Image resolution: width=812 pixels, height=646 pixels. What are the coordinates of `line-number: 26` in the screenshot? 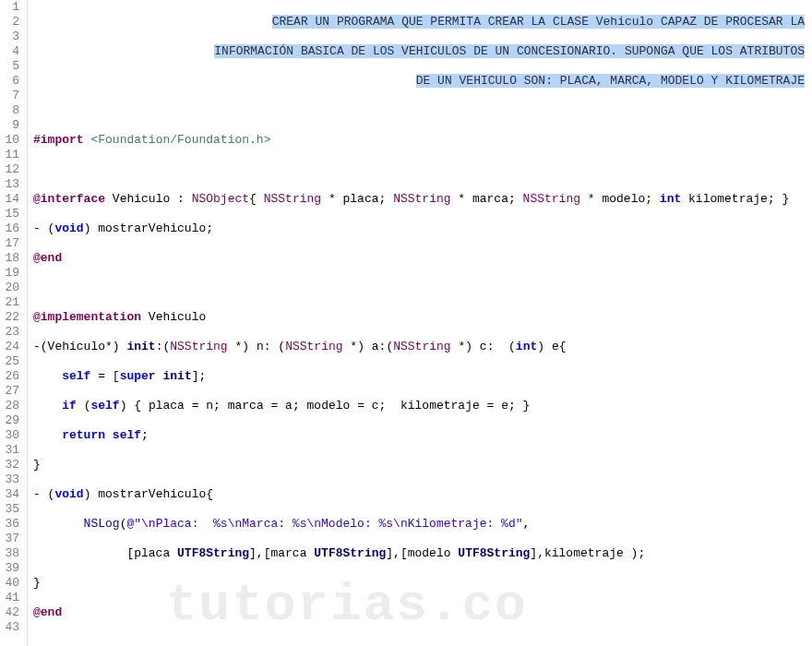 It's located at (11, 377).